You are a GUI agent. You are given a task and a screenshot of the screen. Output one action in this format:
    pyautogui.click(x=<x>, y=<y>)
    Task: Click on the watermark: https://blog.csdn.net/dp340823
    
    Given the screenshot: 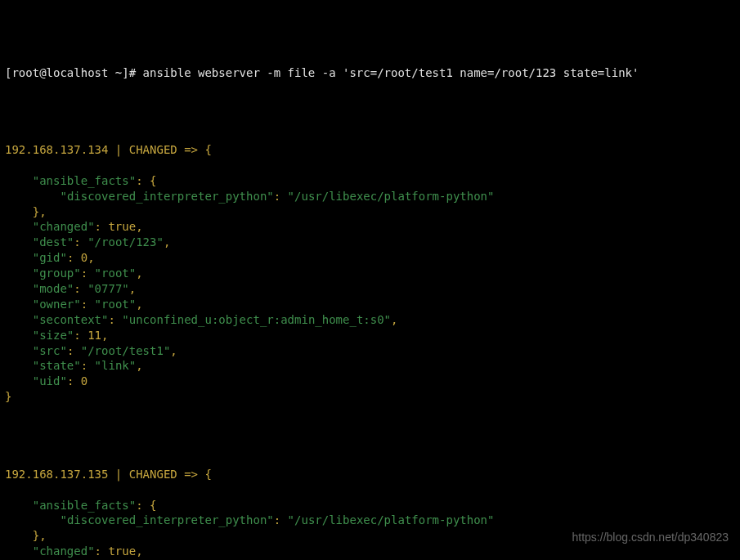 What is the action you would take?
    pyautogui.click(x=651, y=538)
    